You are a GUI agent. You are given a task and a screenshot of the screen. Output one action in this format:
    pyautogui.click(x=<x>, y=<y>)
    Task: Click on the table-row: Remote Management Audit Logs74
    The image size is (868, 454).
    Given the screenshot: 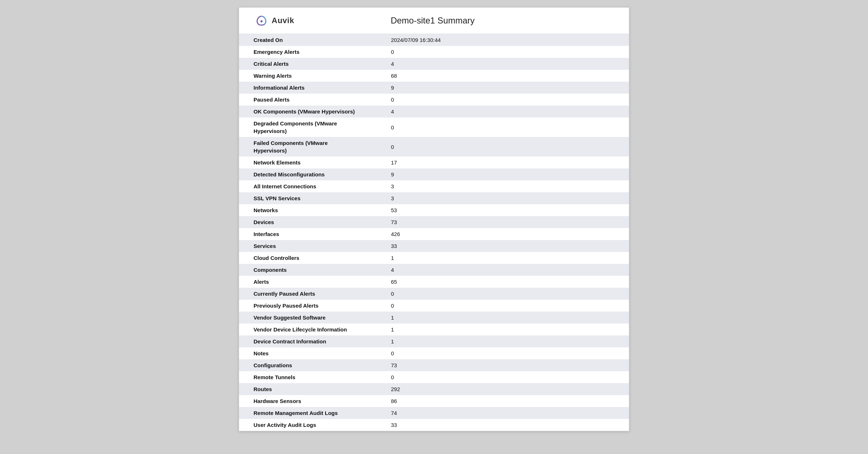 What is the action you would take?
    pyautogui.click(x=434, y=413)
    